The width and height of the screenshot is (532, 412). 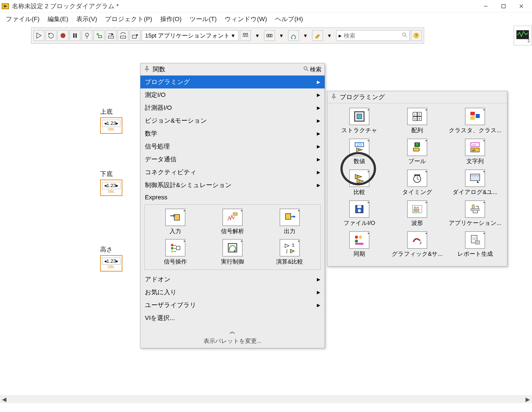 I want to click on pal-timing: タイミング, so click(x=417, y=183).